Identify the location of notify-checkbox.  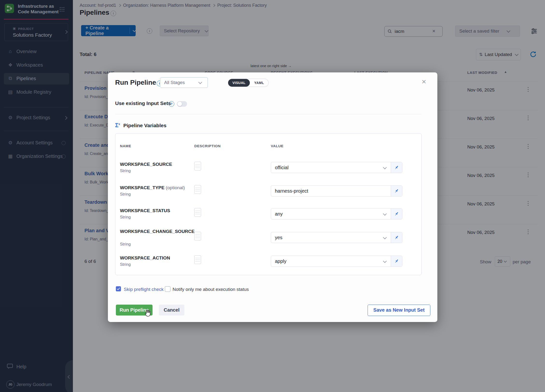
(168, 289).